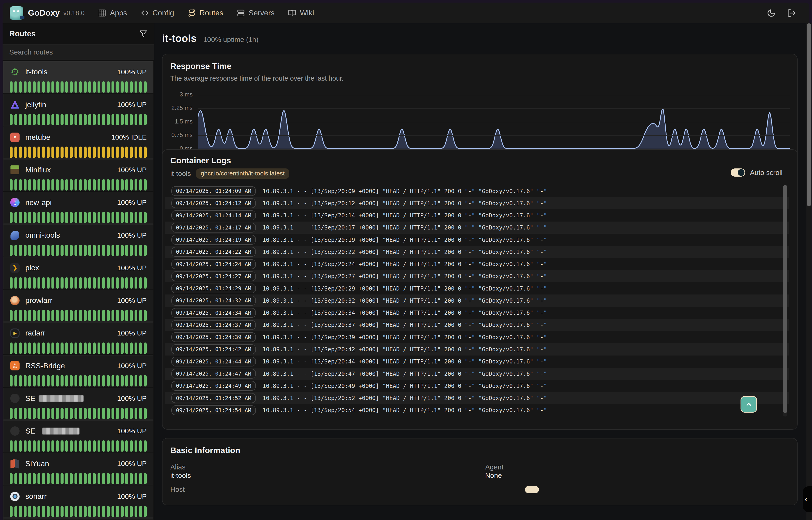 The width and height of the screenshot is (812, 520). I want to click on nav-item-label: Wiki, so click(307, 13).